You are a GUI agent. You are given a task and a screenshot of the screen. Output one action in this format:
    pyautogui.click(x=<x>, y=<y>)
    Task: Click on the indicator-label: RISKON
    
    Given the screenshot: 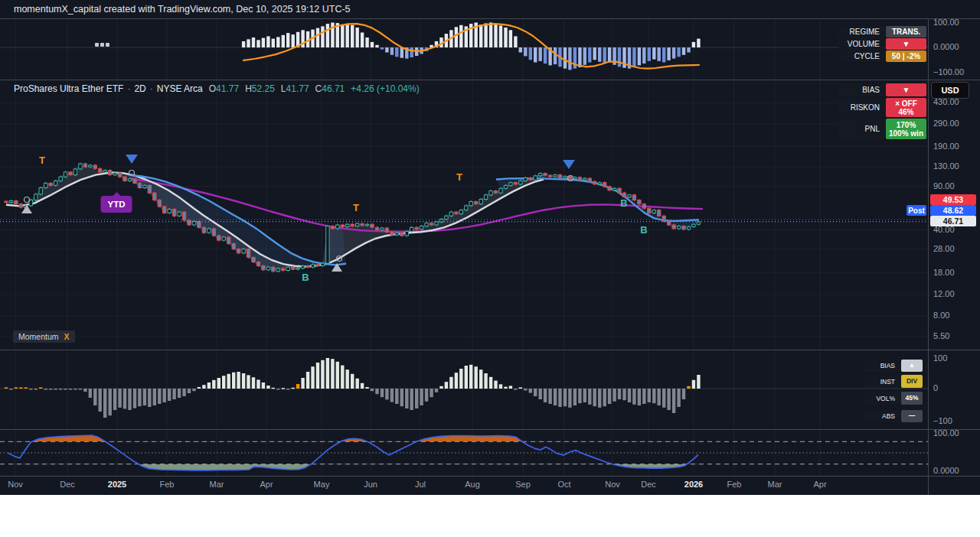 What is the action you would take?
    pyautogui.click(x=861, y=107)
    